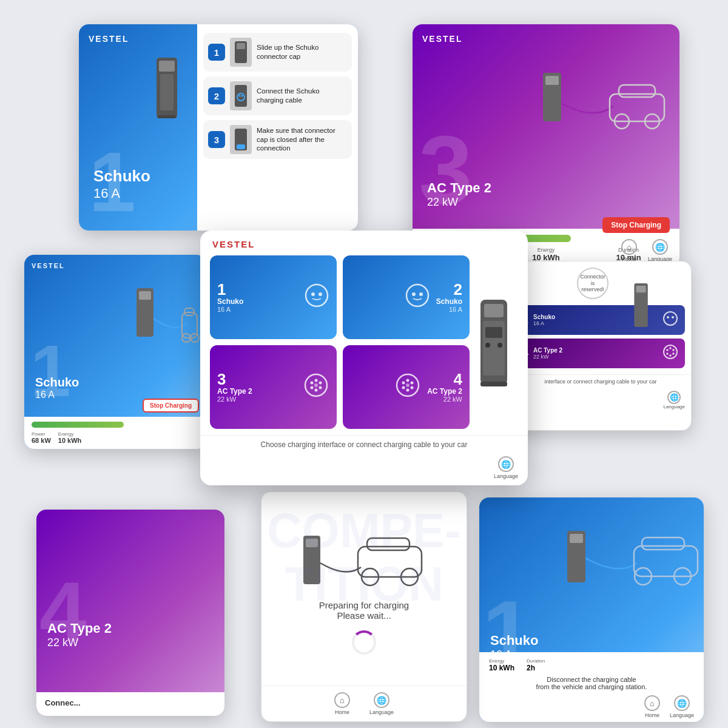 The width and height of the screenshot is (728, 728). What do you see at coordinates (629, 251) in the screenshot?
I see `home-icon-pair-top-right: ⌂ Home` at bounding box center [629, 251].